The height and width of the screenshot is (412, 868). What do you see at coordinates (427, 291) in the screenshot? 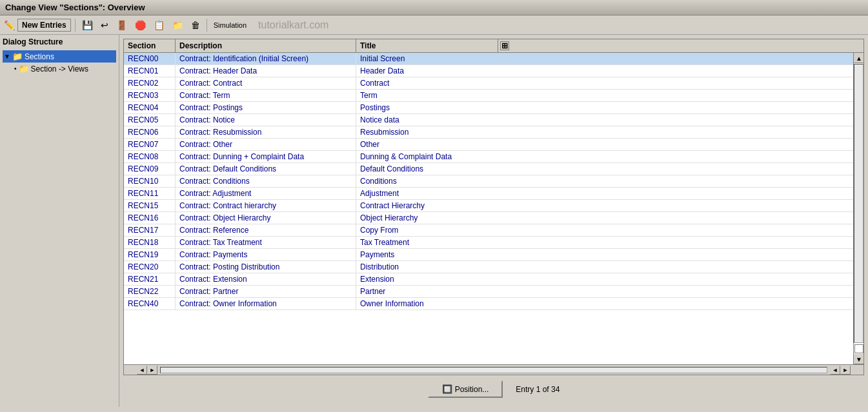
I see `cell-title: Partner` at bounding box center [427, 291].